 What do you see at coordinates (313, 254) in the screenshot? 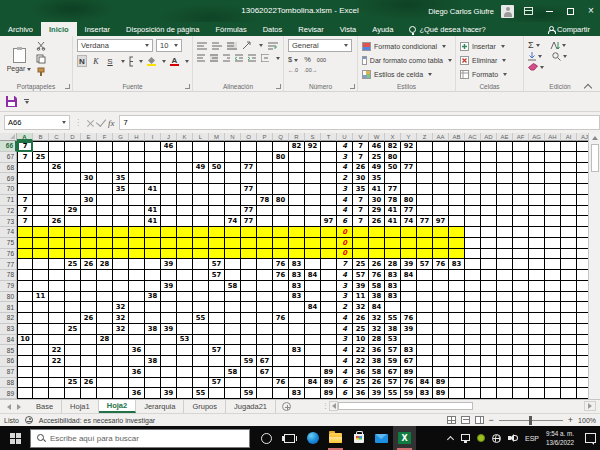
I see `cell-S76` at bounding box center [313, 254].